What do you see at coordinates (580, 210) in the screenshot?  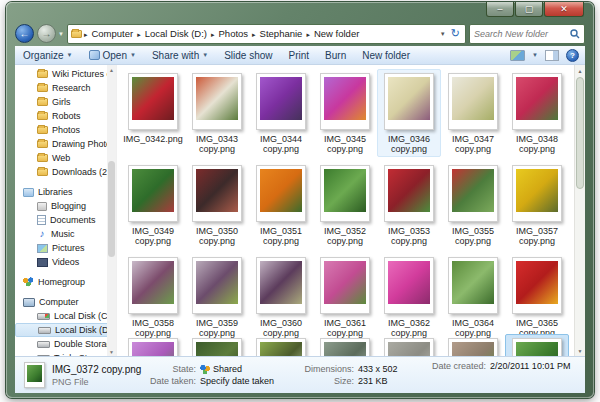 I see `grid-scrollbar: ▲ ▼` at bounding box center [580, 210].